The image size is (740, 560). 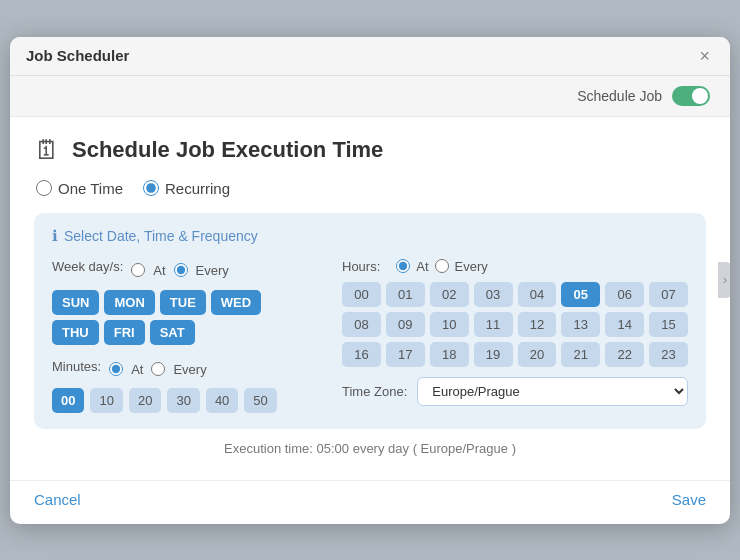 What do you see at coordinates (55, 236) in the screenshot?
I see `info-icon: ℹ` at bounding box center [55, 236].